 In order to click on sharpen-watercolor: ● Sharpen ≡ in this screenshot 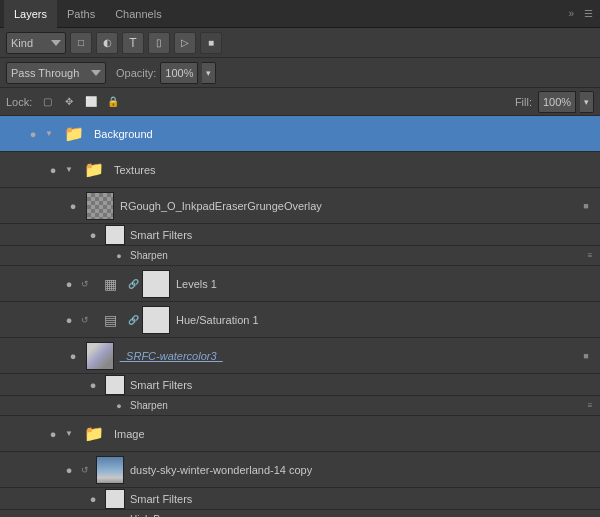, I will do `click(300, 406)`.